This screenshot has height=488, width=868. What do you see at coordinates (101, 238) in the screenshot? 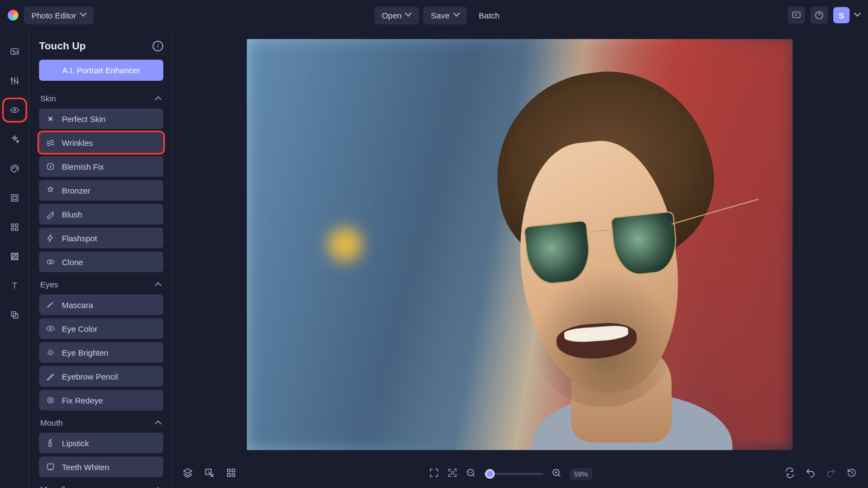
I see `tool-flashspot: Flashspot` at bounding box center [101, 238].